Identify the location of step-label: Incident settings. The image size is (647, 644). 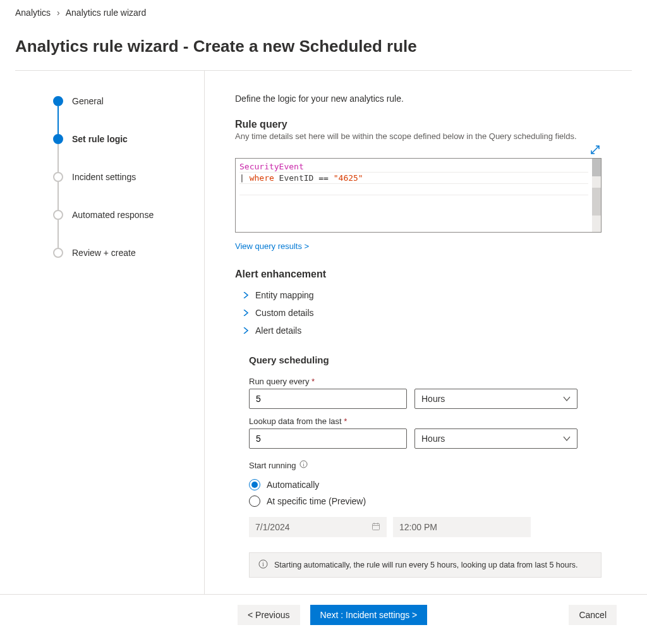
(104, 177).